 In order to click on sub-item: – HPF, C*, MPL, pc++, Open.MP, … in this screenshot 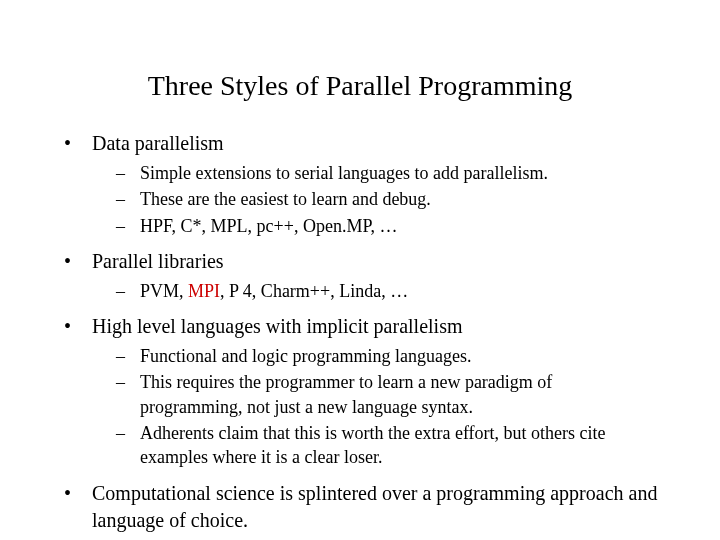, I will do `click(360, 226)`.